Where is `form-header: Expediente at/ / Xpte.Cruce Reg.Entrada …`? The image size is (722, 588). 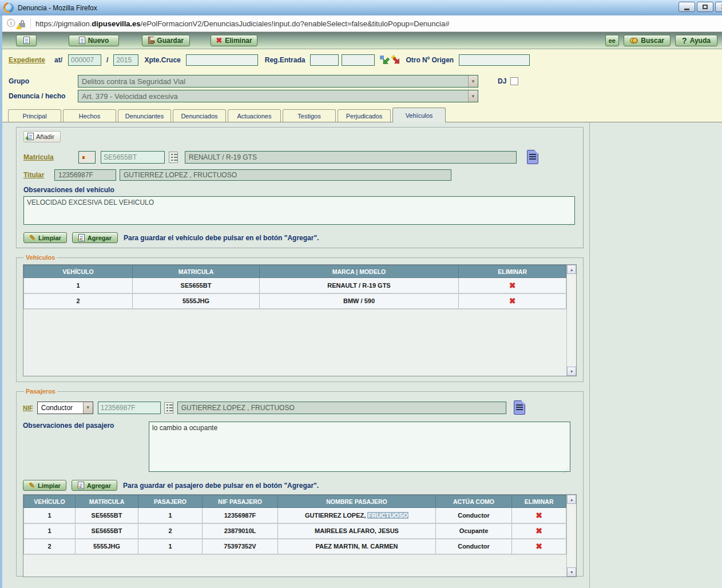
form-header: Expediente at/ / Xpte.Cruce Reg.Entrada … is located at coordinates (362, 86).